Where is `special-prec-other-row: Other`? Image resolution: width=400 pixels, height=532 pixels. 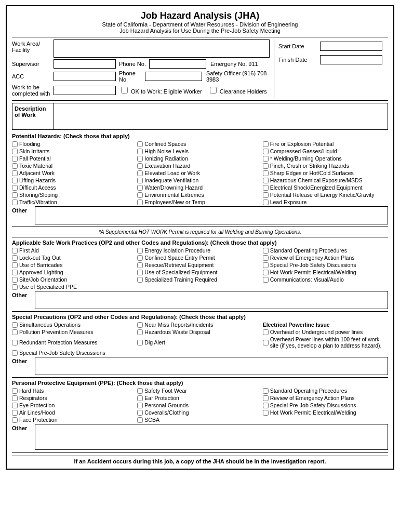
special-prec-other-row: Other is located at coordinates (200, 366).